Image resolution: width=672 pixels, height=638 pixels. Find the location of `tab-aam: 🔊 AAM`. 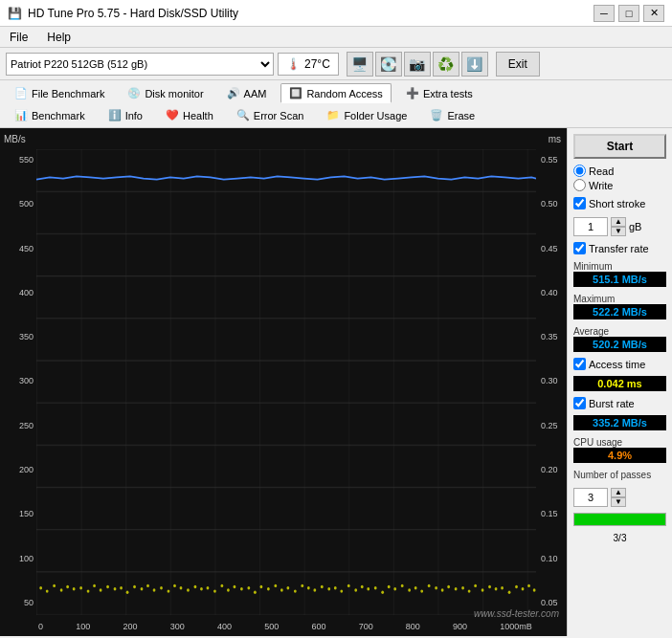

tab-aam: 🔊 AAM is located at coordinates (247, 94).